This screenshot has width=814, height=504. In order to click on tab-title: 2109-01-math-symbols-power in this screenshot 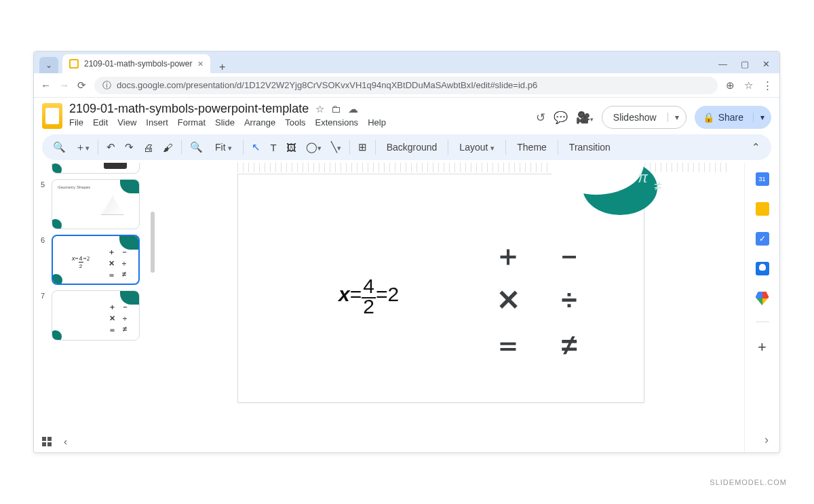, I will do `click(138, 64)`.